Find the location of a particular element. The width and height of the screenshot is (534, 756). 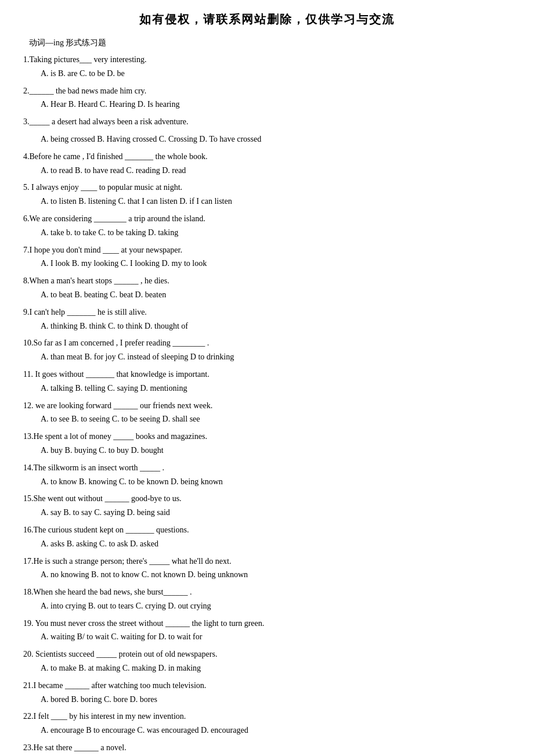

question-stem: 5. I always enjoy ____ to popular music … is located at coordinates (267, 188).